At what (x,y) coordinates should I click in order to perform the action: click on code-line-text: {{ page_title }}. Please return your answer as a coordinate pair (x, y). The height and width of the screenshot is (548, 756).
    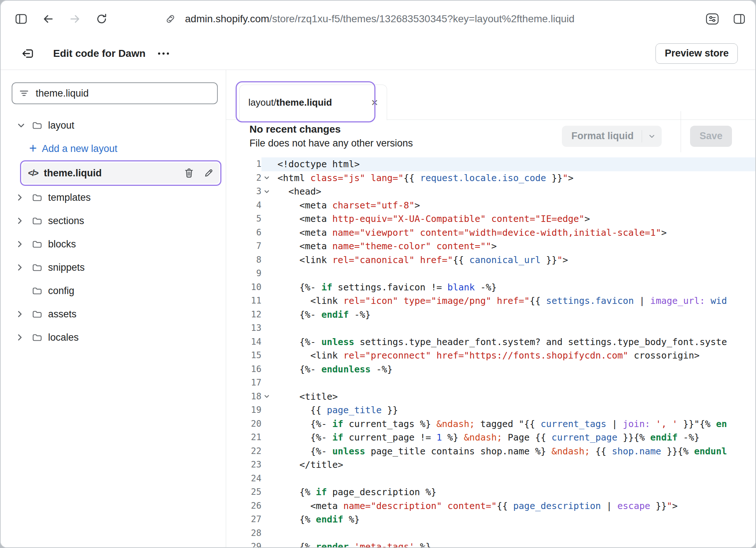
    Looking at the image, I should click on (516, 410).